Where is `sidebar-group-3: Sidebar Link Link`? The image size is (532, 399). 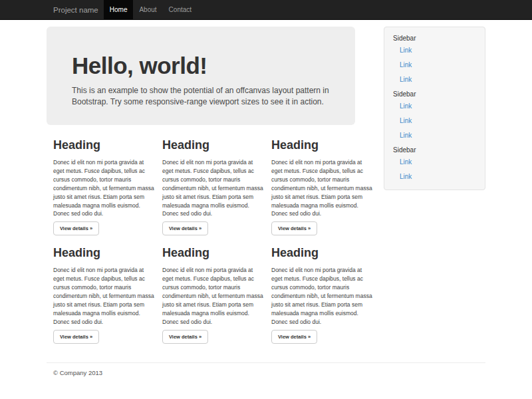
sidebar-group-3: Sidebar Link Link is located at coordinates (435, 165).